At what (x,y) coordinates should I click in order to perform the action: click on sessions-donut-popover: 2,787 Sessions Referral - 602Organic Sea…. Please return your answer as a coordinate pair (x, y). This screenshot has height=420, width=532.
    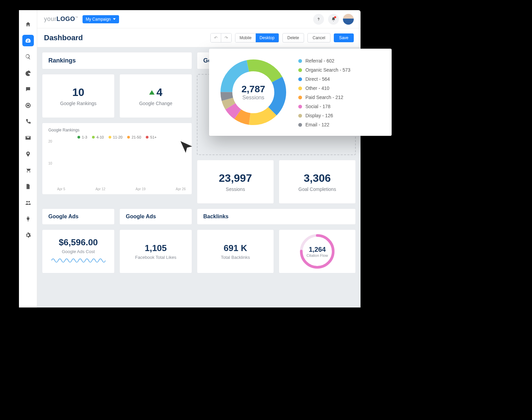
    Looking at the image, I should click on (300, 92).